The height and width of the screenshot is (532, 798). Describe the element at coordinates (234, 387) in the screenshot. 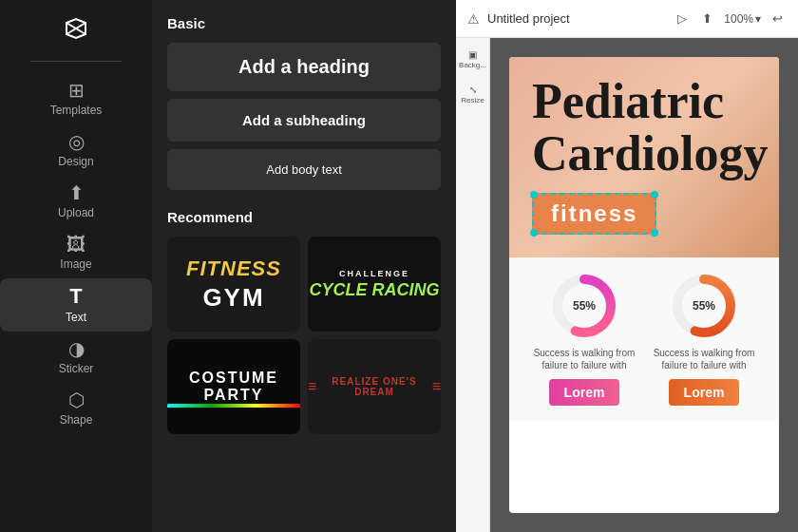

I see `recommend-card-costume: COSTUME PARTY` at that location.